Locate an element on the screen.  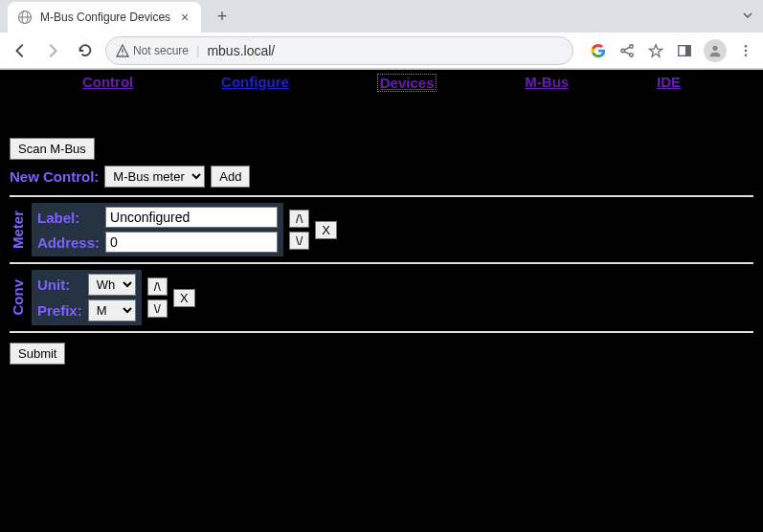
add-button: Add is located at coordinates (230, 176).